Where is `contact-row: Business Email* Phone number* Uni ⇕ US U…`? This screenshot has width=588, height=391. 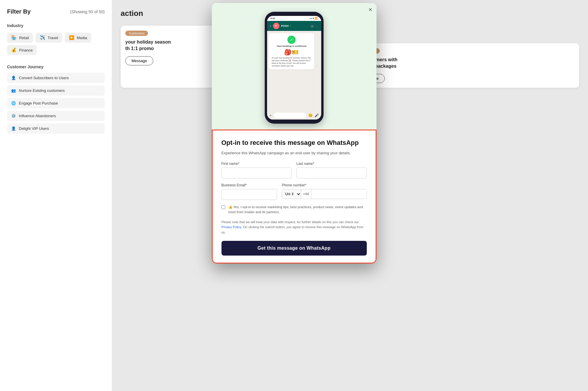
contact-row: Business Email* Phone number* Uni ⇕ US U… is located at coordinates (294, 191).